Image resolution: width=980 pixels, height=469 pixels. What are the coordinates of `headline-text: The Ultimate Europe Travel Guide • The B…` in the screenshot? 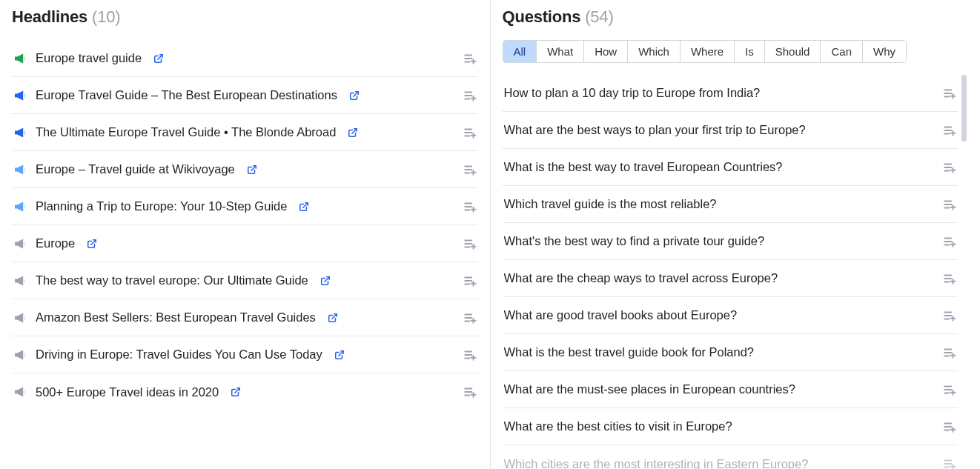 It's located at (185, 132).